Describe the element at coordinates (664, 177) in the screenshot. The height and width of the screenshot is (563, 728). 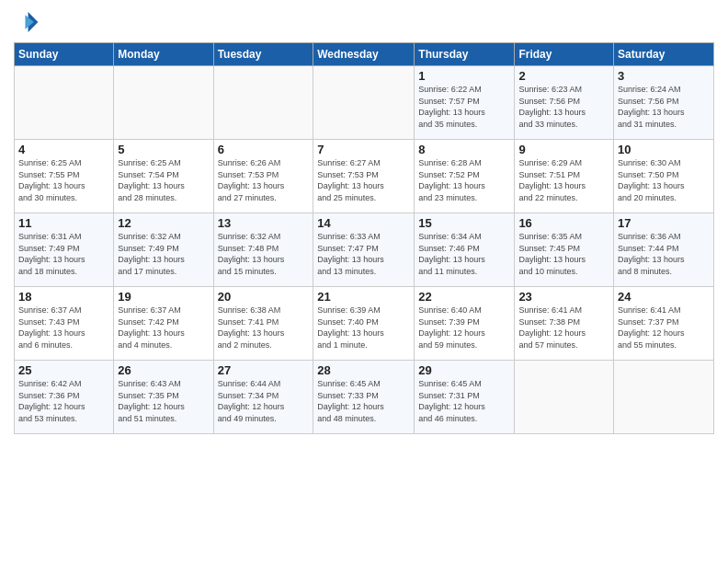
I see `calendar-cell: 10Sunrise: 6:30 AM Sunset: 7:50 PM Dayli…` at that location.